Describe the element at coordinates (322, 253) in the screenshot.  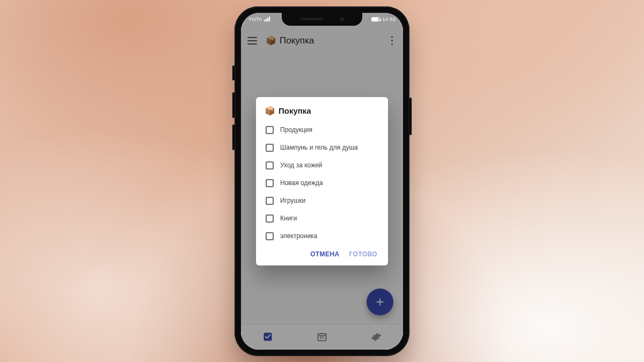
I see `dialog-actions: ОТМЕНА ГОТОВО` at that location.